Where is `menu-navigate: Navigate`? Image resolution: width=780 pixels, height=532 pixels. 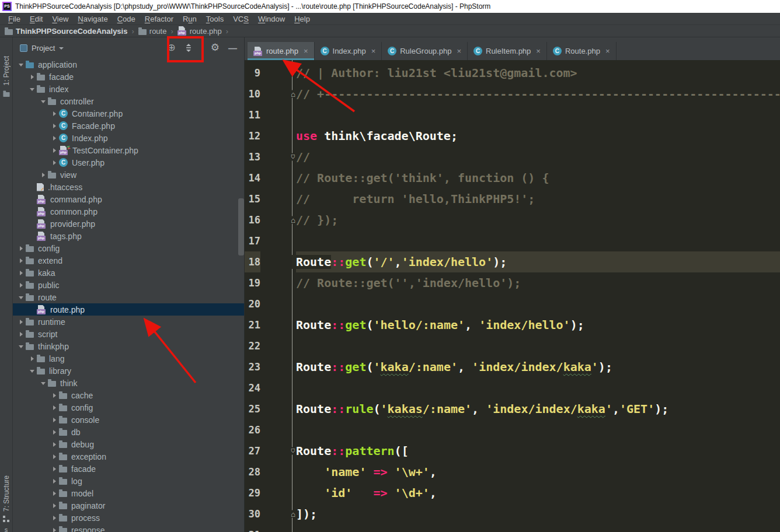 menu-navigate: Navigate is located at coordinates (92, 19).